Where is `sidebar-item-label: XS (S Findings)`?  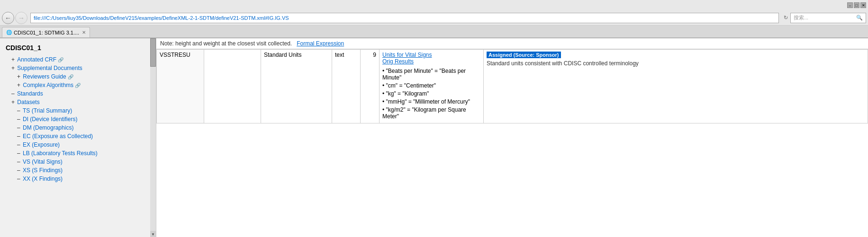
sidebar-item-label: XS (S Findings) is located at coordinates (43, 170).